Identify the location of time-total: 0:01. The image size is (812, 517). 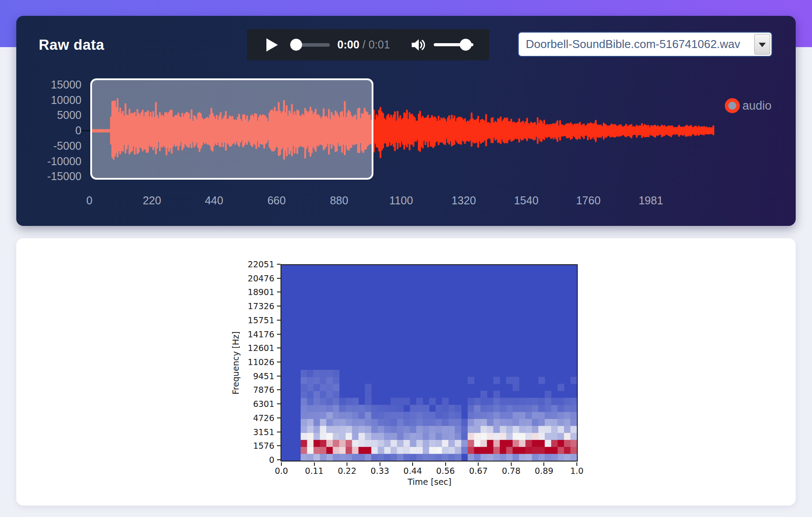
(380, 44).